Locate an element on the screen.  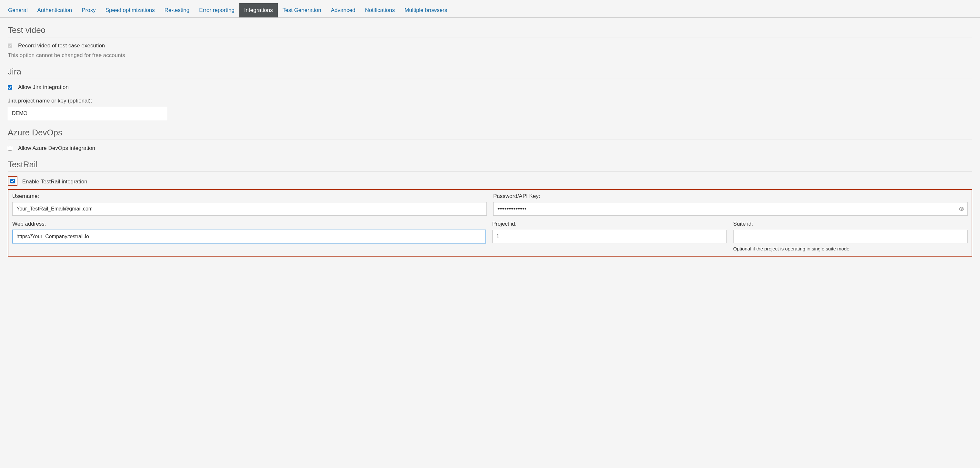
checkbox-allow-azure is located at coordinates (10, 148).